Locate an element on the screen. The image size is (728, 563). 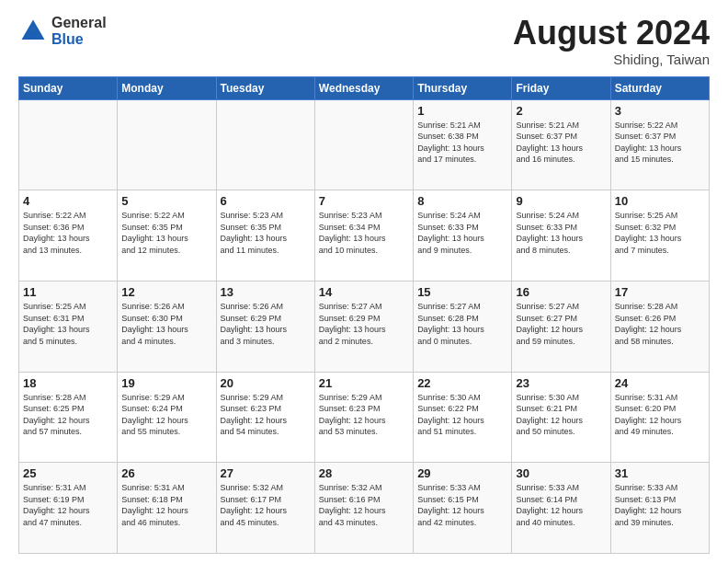
calendar-cell: 14Sunrise: 5:27 AM Sunset: 6:29 PM Dayli… is located at coordinates (364, 326).